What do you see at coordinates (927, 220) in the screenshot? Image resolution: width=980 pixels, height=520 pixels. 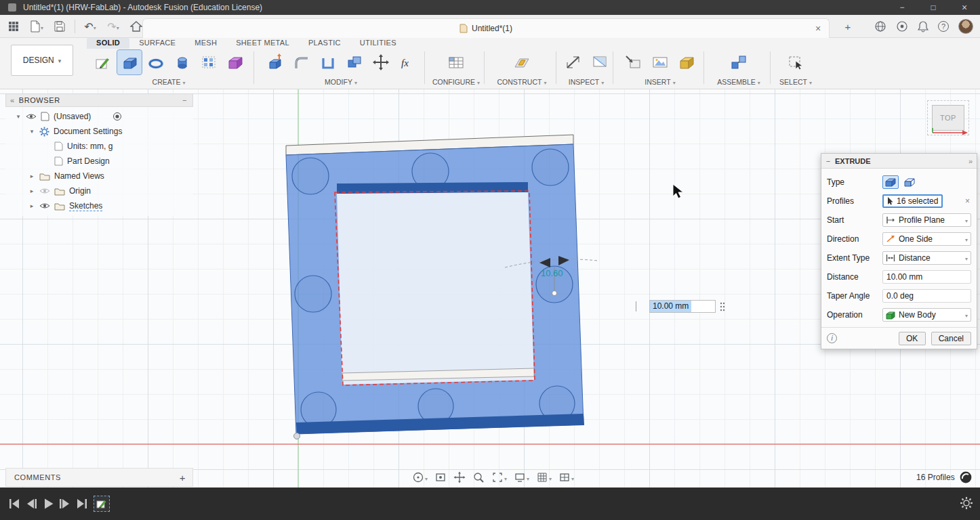 I see `start-dropdown: Profile Plane` at bounding box center [927, 220].